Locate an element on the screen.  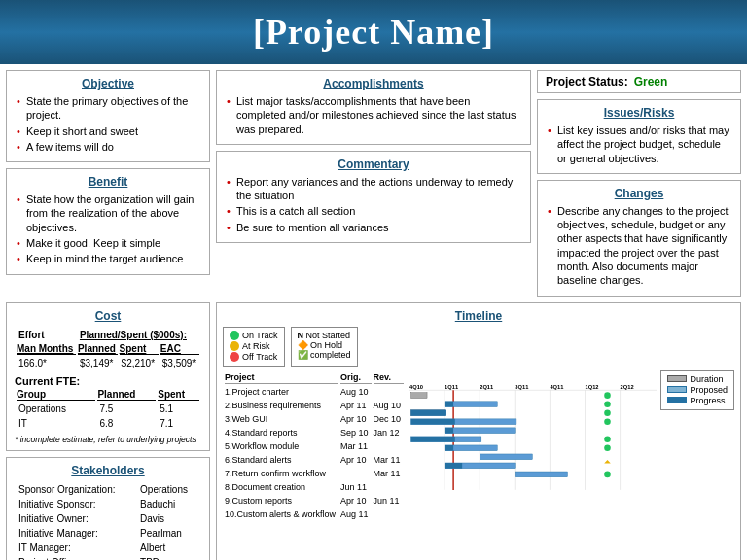
gantt-legend: Duration Proposed Progress is located at coordinates (697, 391).